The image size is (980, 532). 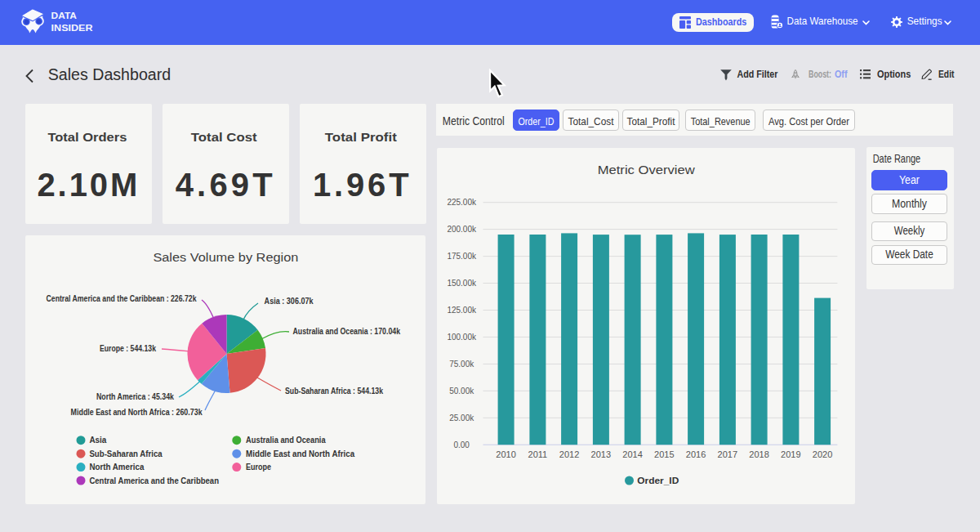 What do you see at coordinates (591, 121) in the screenshot?
I see `svg-text: Total_Cost` at bounding box center [591, 121].